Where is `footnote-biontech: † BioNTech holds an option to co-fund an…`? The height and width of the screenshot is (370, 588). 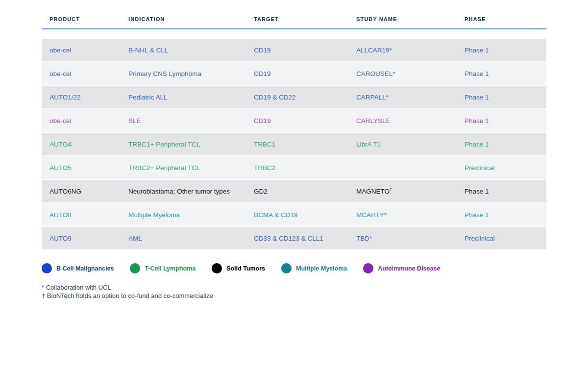
footnote-biontech: † BioNTech holds an option to co-fund an… is located at coordinates (294, 296).